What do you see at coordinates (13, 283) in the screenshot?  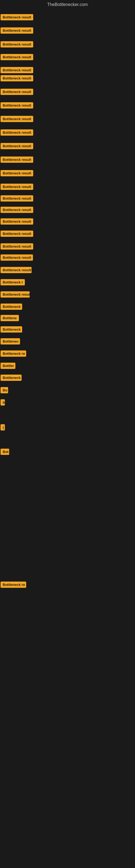 I see `bottleneck-result-item: Bottleneck r` at bounding box center [13, 283].